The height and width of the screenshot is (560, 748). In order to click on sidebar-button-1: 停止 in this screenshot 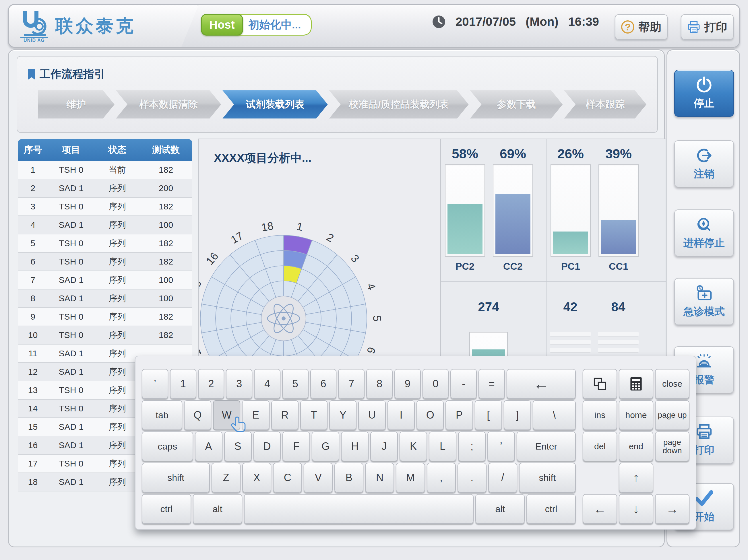, I will do `click(704, 93)`.